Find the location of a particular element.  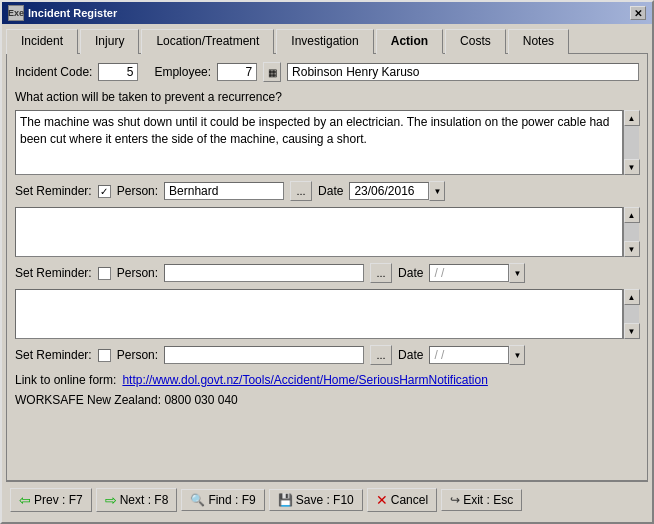

notes3-textarea-container: ▲ ▼ is located at coordinates (327, 314).